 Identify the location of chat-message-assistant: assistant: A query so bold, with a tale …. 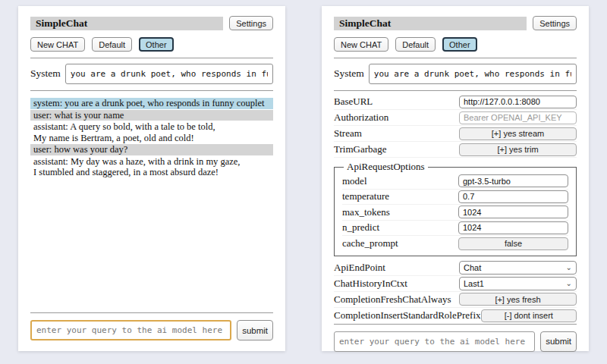
(152, 132).